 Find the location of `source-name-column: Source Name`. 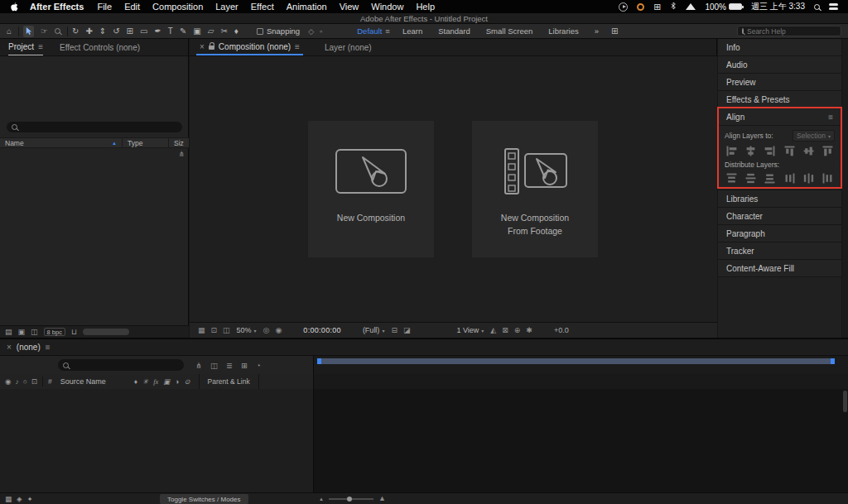

source-name-column: Source Name is located at coordinates (83, 382).